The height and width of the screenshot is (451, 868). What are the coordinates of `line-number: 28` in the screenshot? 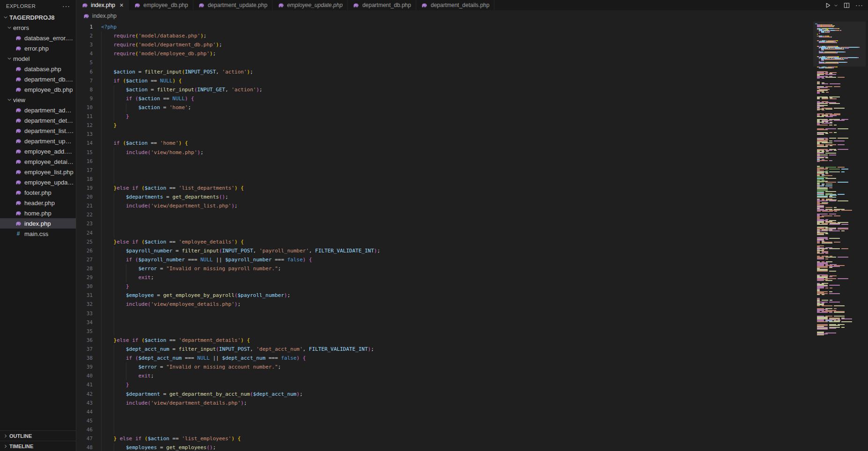 It's located at (84, 269).